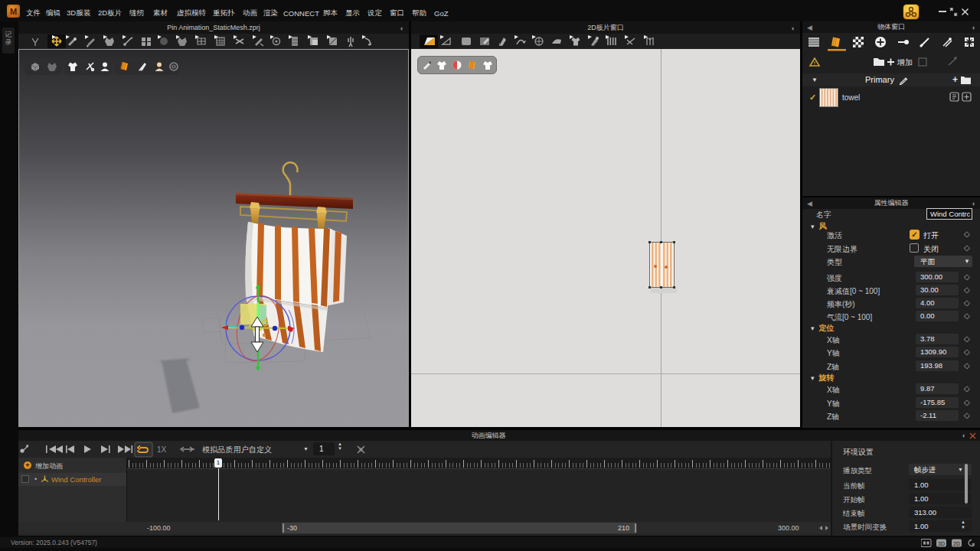  What do you see at coordinates (162, 450) in the screenshot?
I see `svg-text: 1X` at bounding box center [162, 450].